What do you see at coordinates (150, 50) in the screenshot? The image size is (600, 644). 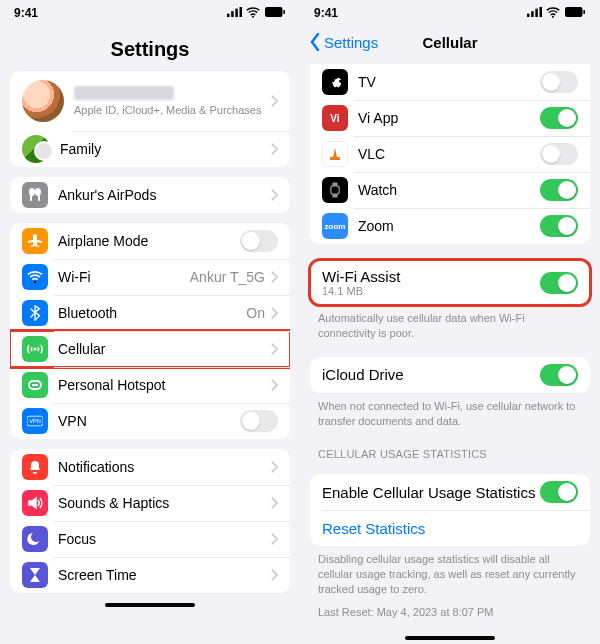 I see `page-title: Settings` at bounding box center [150, 50].